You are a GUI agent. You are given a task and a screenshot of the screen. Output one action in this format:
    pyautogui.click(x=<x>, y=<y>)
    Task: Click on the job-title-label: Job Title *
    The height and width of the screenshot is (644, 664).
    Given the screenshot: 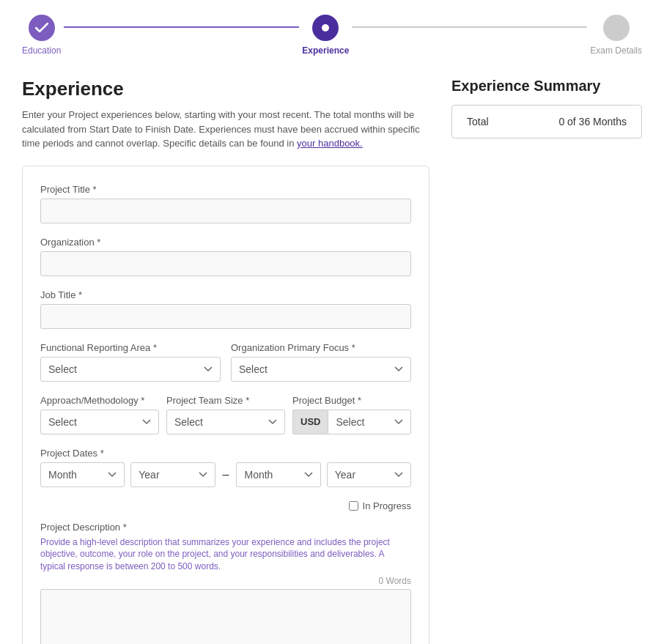 What is the action you would take?
    pyautogui.click(x=226, y=295)
    